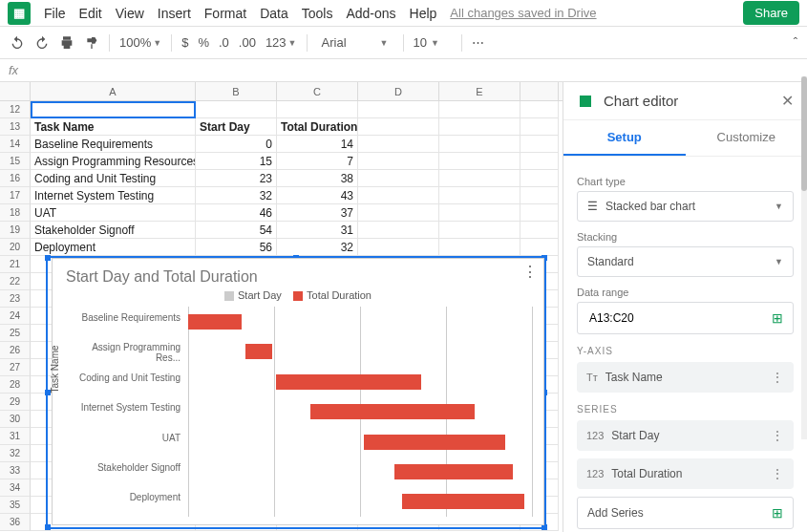 The height and width of the screenshot is (532, 807). What do you see at coordinates (15, 488) in the screenshot?
I see `row-header: 34` at bounding box center [15, 488].